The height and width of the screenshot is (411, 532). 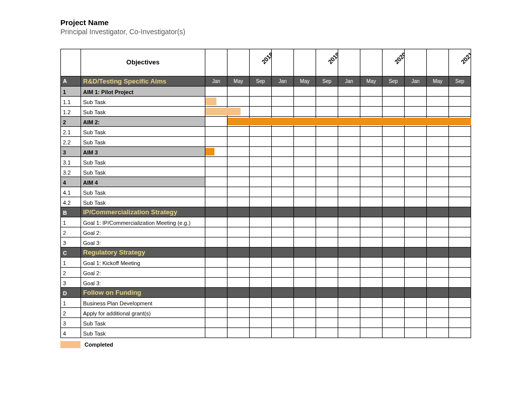 I want to click on aim-row: 1AIM 1: Pilot Project, so click(x=266, y=92).